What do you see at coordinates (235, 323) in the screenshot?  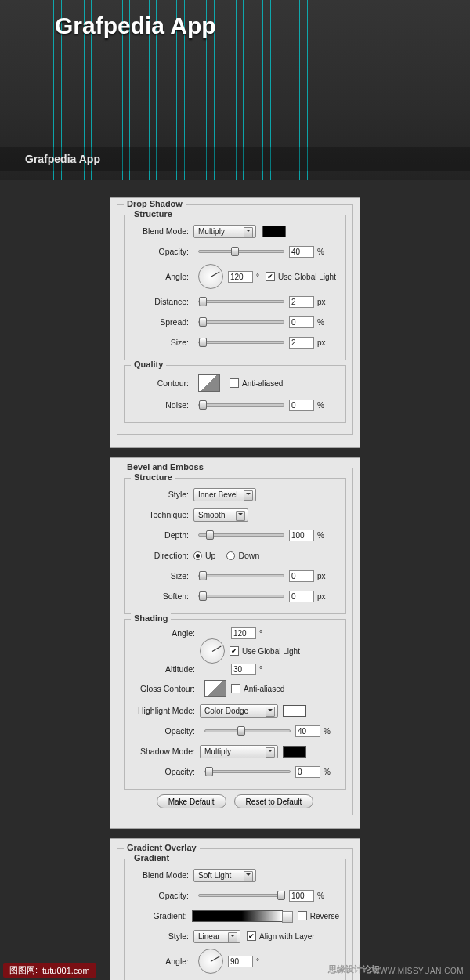 I see `drop-shadow-panel: Drop Shadow Structure Blend Mode: Multip…` at bounding box center [235, 323].